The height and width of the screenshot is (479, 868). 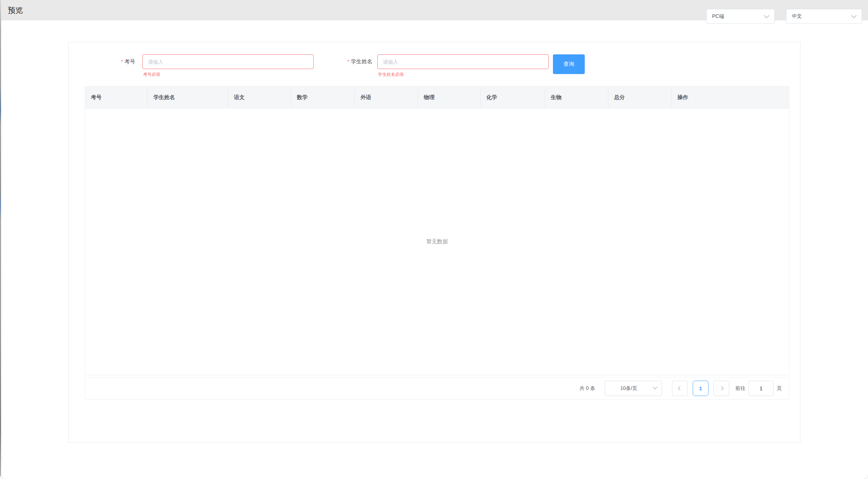 I want to click on goto-page-label: 前往, so click(x=740, y=388).